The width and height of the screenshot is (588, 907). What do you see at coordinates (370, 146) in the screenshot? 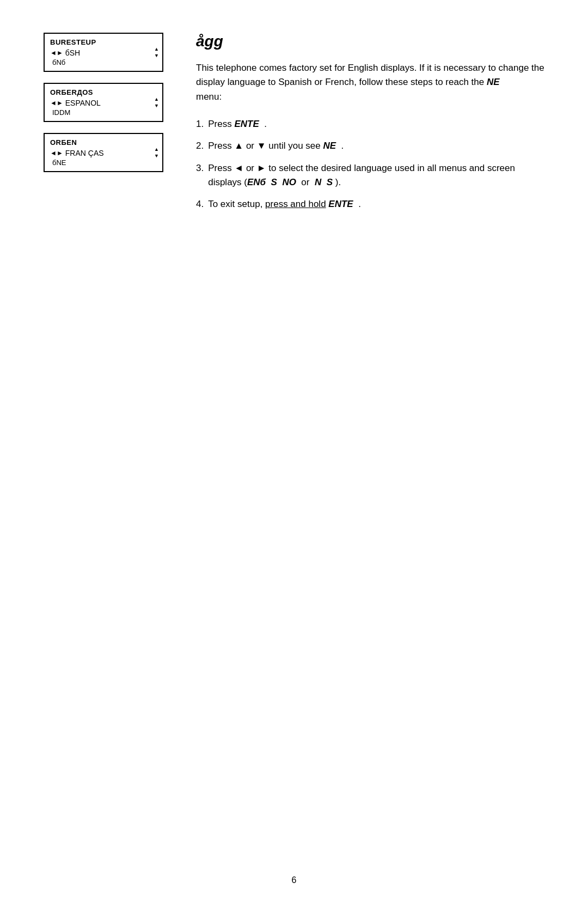
I see `step-2: 2. Press ▲ or ▼ until you see NE .` at bounding box center [370, 146].